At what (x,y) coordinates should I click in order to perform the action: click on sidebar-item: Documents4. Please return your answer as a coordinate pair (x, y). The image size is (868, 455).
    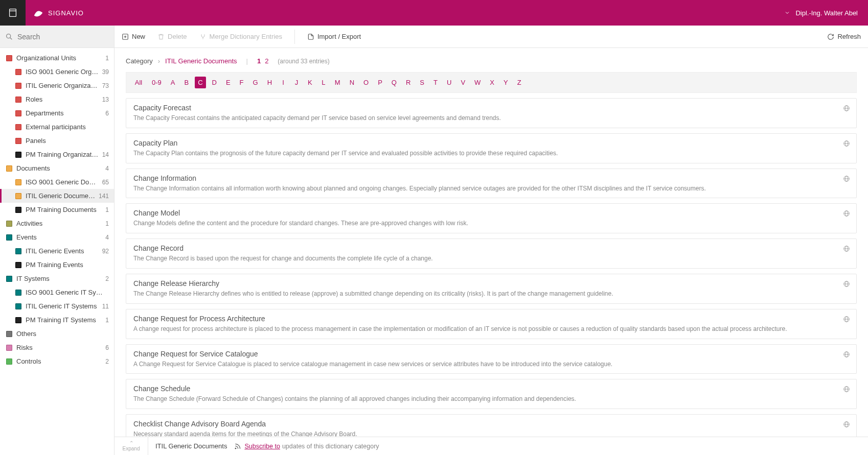
    Looking at the image, I should click on (57, 169).